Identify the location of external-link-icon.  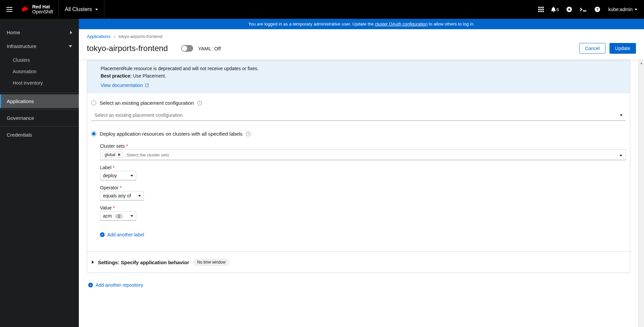
(147, 85).